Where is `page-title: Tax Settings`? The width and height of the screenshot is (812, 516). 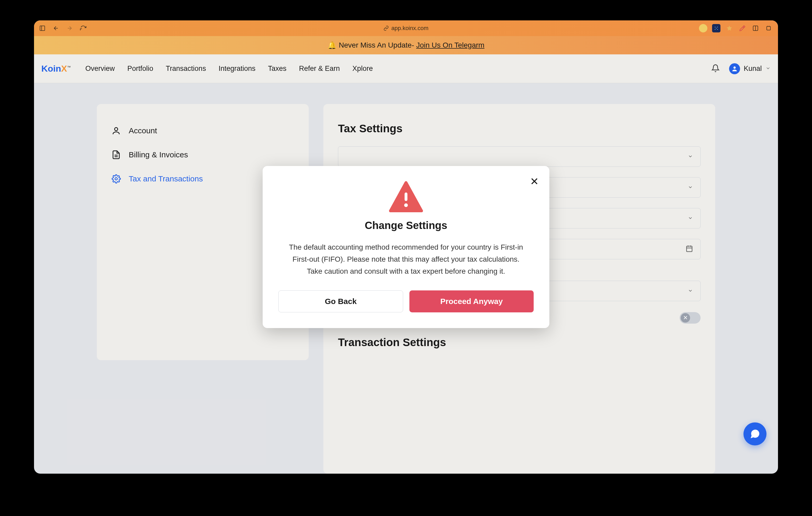
page-title: Tax Settings is located at coordinates (519, 129).